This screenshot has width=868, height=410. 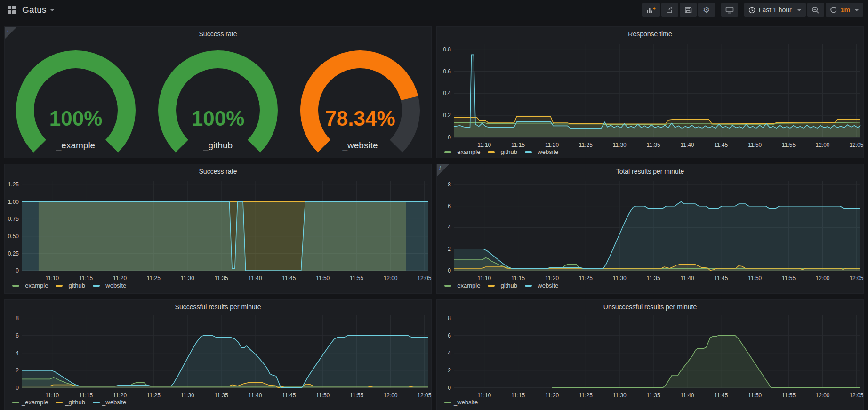 I want to click on svg-text: 0.75, so click(x=14, y=219).